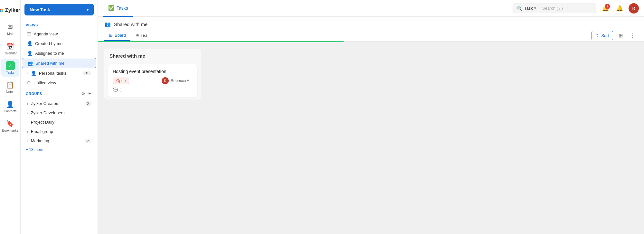 Image resolution: width=644 pixels, height=234 pixels. I want to click on tab-board: ⊞ Board, so click(117, 35).